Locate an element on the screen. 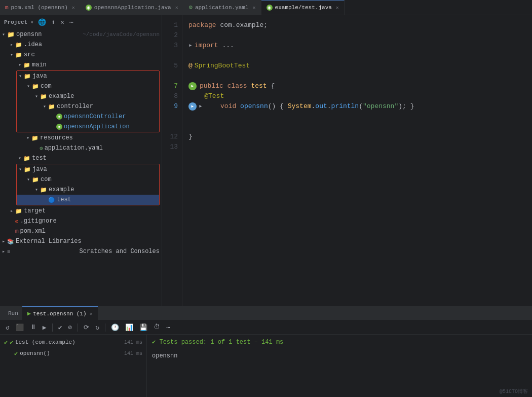 The image size is (532, 397). tab-test: ◉ example/test.java ✕ is located at coordinates (303, 7).